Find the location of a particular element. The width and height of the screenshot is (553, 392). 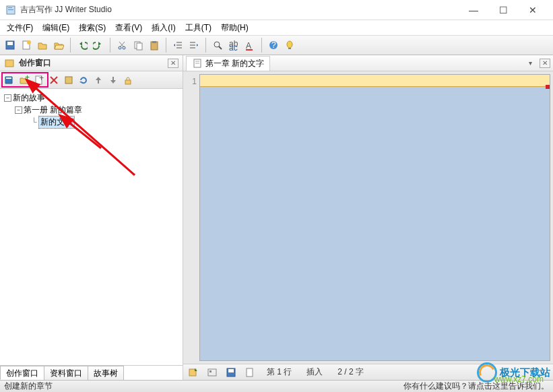

sb-icon1 is located at coordinates (193, 372).